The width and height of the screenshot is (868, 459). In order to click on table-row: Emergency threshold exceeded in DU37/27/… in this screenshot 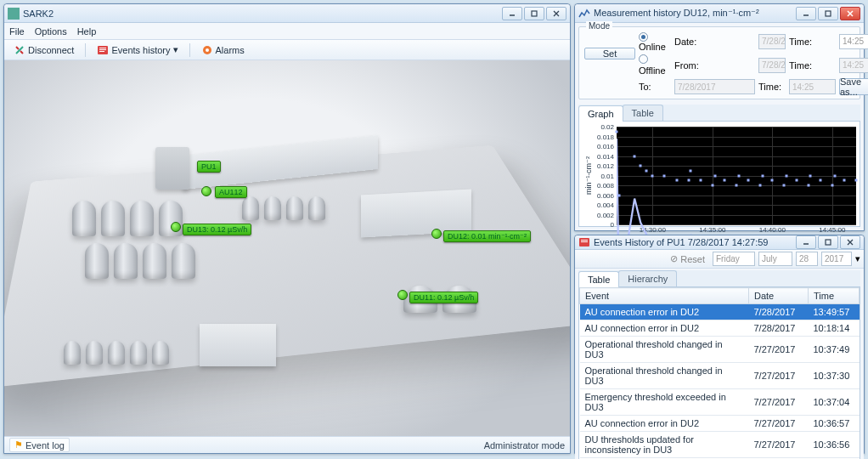, I will do `click(720, 403)`.